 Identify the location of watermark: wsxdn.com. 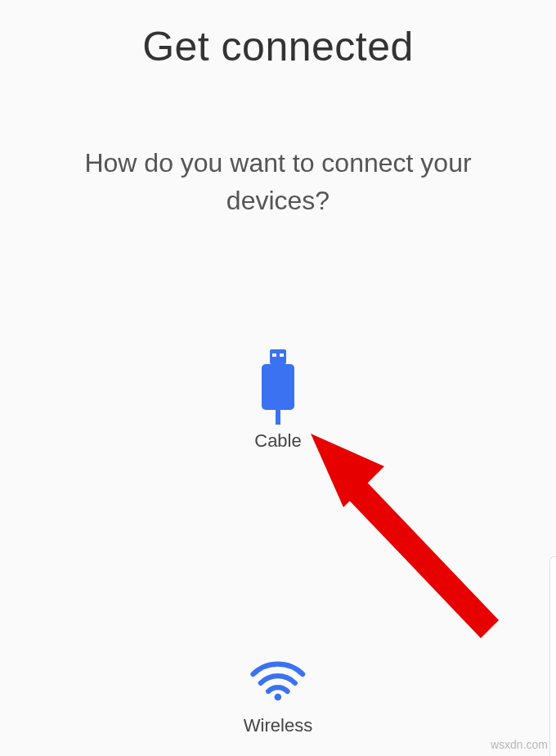
(519, 745).